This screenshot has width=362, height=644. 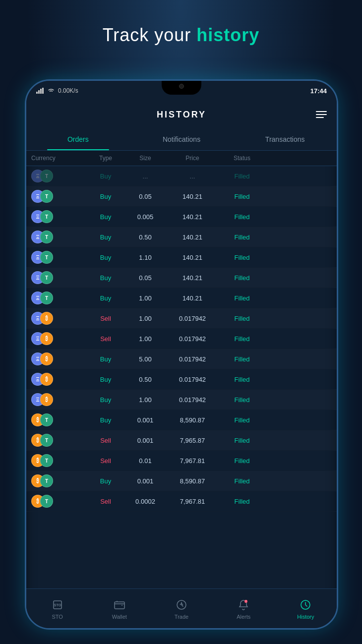 I want to click on order-size: 1.10, so click(x=145, y=258).